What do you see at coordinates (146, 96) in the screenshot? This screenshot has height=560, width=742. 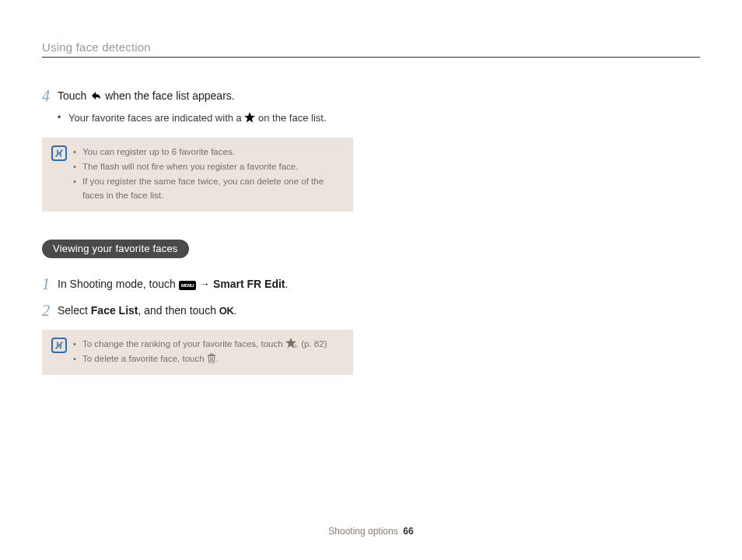 I see `step-text: Touch when the face list appears.` at bounding box center [146, 96].